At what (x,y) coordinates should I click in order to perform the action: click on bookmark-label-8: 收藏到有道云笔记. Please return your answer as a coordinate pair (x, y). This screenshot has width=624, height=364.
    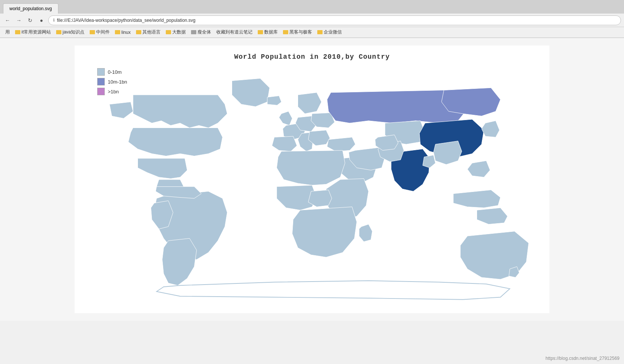
    Looking at the image, I should click on (234, 32).